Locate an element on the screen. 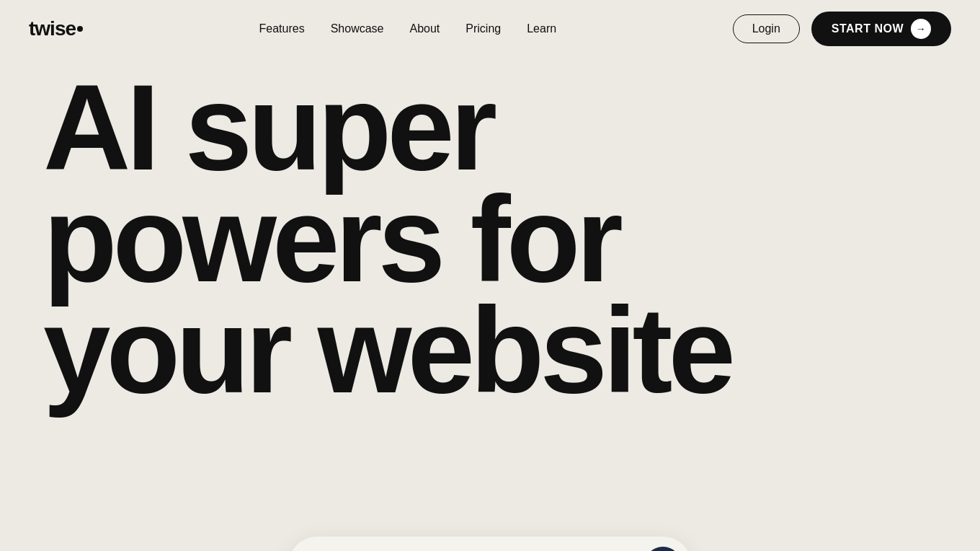 Image resolution: width=980 pixels, height=551 pixels. arrow-icon: → is located at coordinates (921, 29).